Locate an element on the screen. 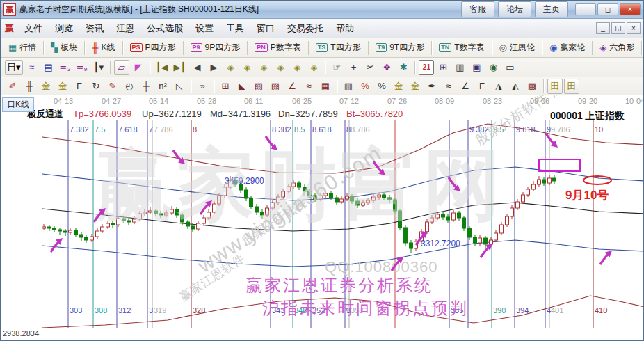  info-note-icon: ▤ is located at coordinates (49, 68).